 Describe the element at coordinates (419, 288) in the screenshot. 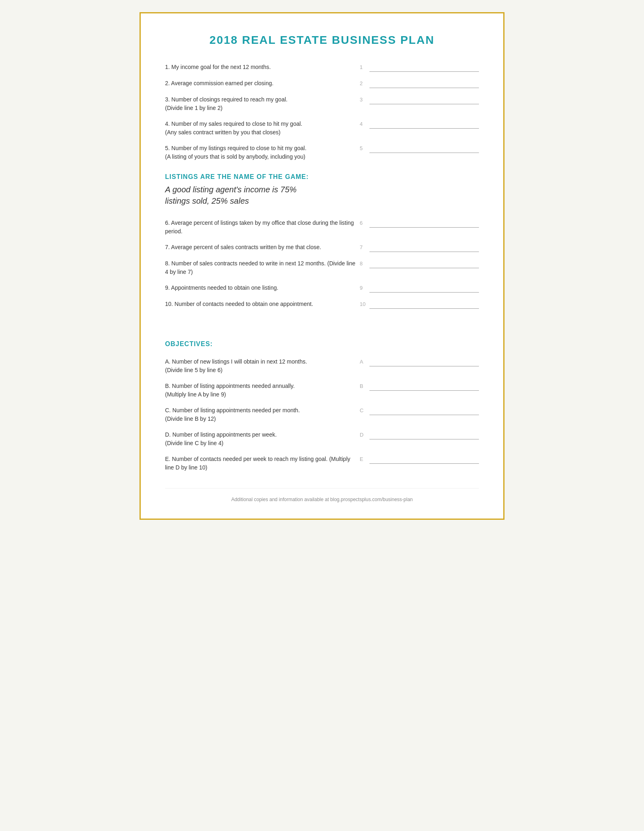

I see `answer-area-9: 9` at that location.